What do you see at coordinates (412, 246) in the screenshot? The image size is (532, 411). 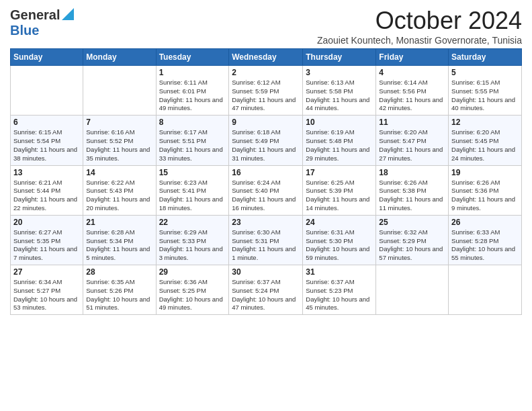 I see `cell-sun-info: Sunrise: 6:32 AMSunset: 5:29 PMDaylight:…` at bounding box center [412, 246].